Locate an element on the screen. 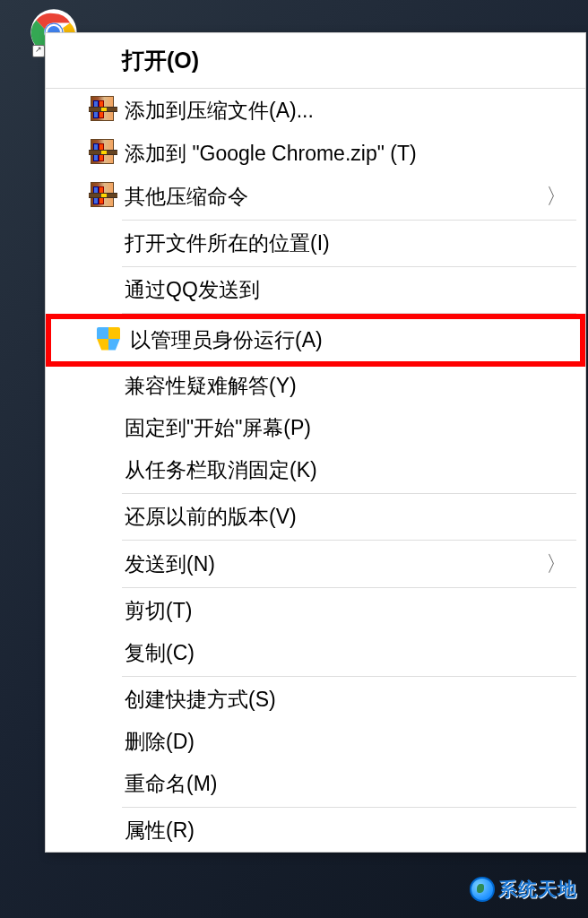  globe-icon is located at coordinates (482, 889).